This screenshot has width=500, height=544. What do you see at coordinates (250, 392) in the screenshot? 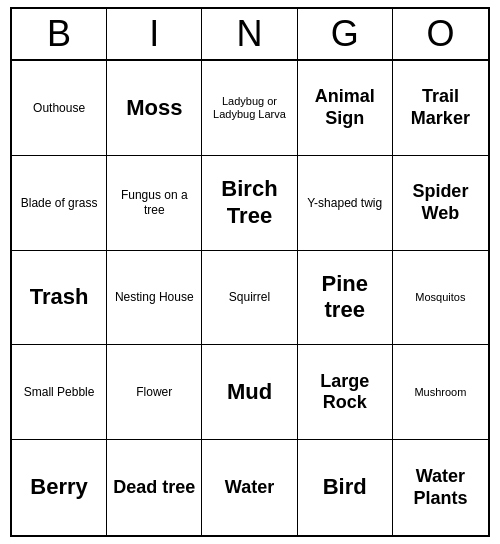
I see `cell-r3-c2: Mud` at bounding box center [250, 392].